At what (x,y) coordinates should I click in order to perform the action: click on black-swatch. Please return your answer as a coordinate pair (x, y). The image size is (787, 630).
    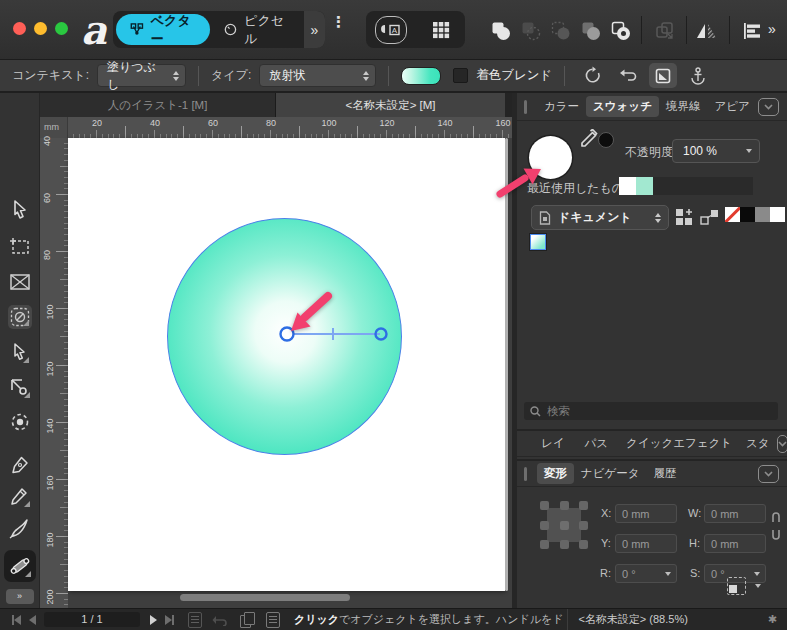
    Looking at the image, I should click on (748, 214).